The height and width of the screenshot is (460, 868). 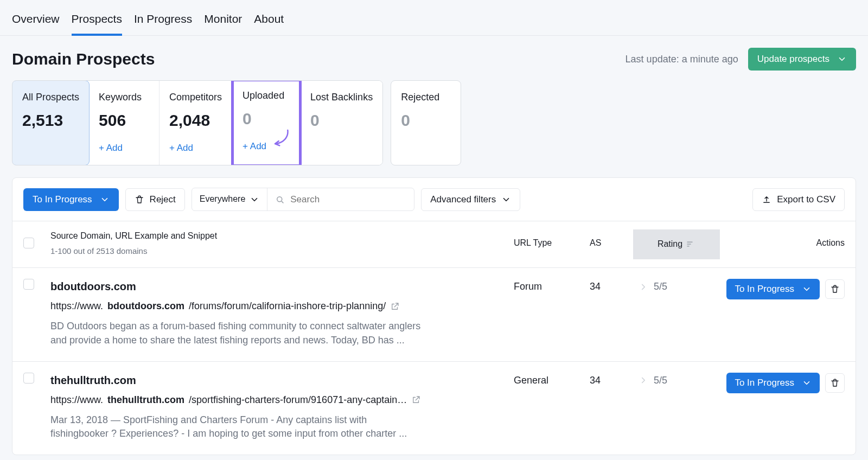 What do you see at coordinates (195, 98) in the screenshot?
I see `card-label: Competitors` at bounding box center [195, 98].